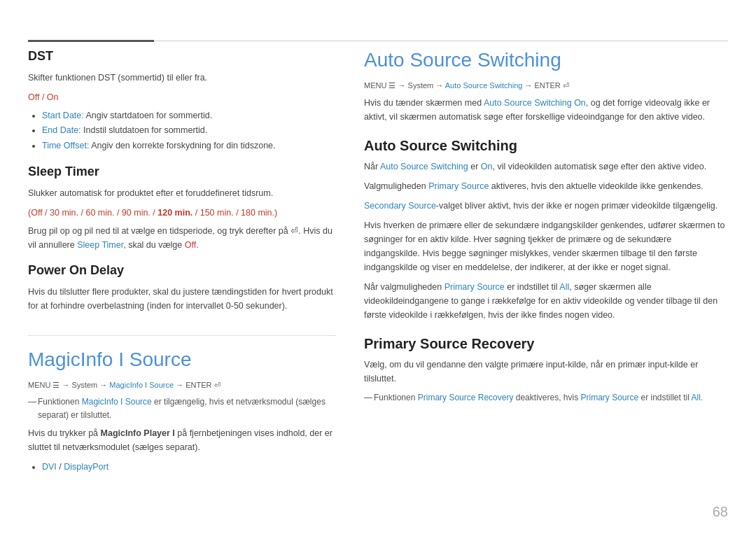 The image size is (756, 534). I want to click on magicinfo-big-title: MagicInfo I Source, so click(182, 360).